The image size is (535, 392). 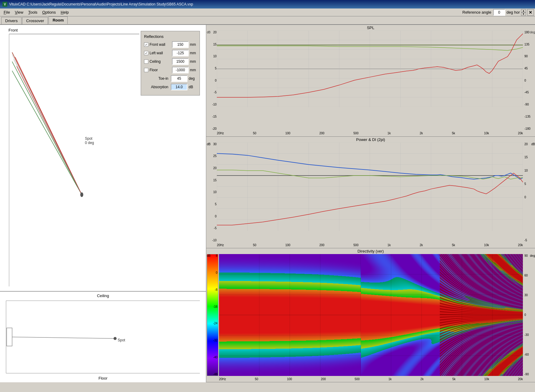 What do you see at coordinates (499, 12) in the screenshot?
I see `reference-angle-input` at bounding box center [499, 12].